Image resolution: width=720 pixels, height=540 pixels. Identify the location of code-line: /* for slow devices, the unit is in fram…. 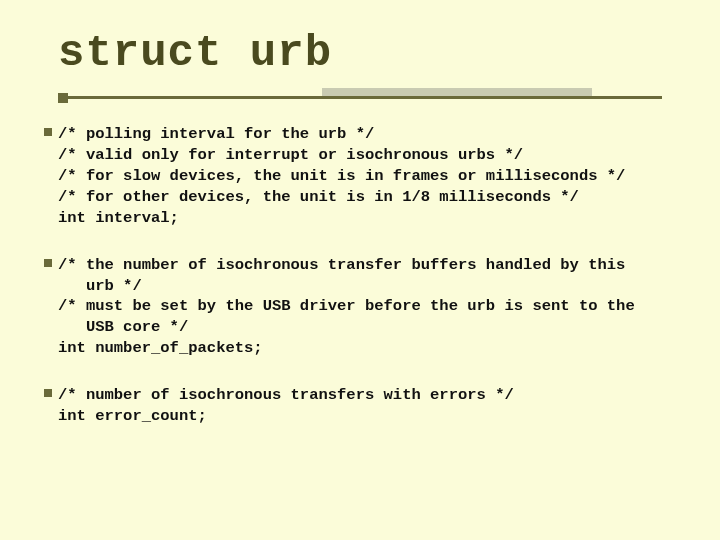
(360, 176).